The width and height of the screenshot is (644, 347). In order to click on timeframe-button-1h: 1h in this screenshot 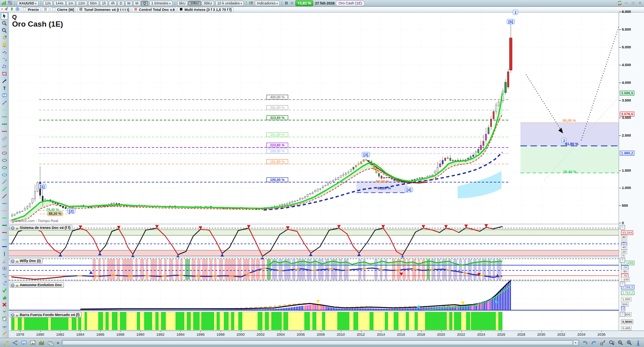, I will do `click(104, 3)`.